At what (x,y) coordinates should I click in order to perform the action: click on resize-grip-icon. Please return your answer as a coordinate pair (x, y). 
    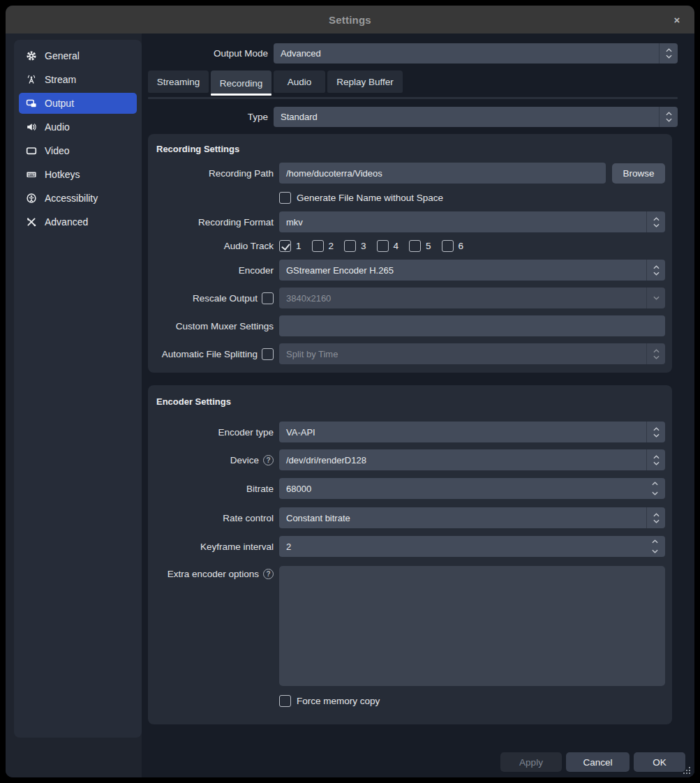
    Looking at the image, I should click on (687, 770).